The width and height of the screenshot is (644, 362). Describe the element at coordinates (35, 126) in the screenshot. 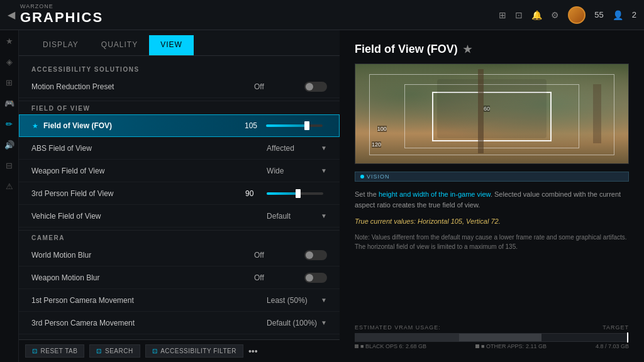

I see `star-fov-icon: ★` at that location.